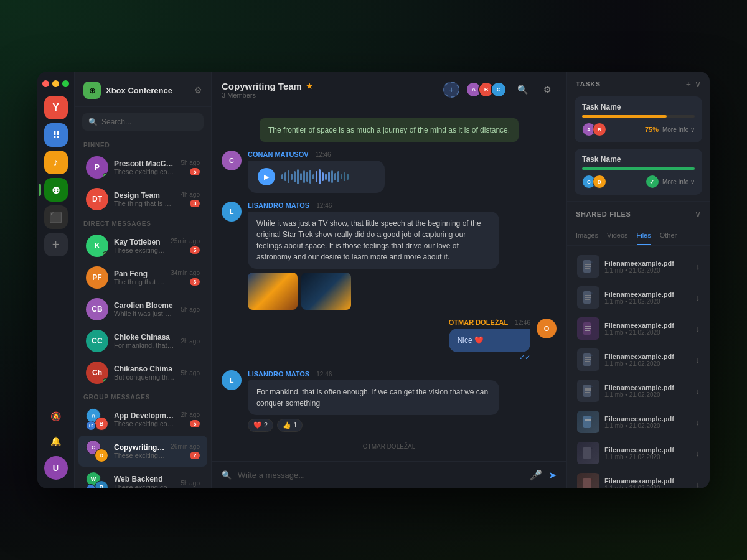 This screenshot has height=560, width=747. What do you see at coordinates (374, 291) in the screenshot?
I see `message-images` at bounding box center [374, 291].